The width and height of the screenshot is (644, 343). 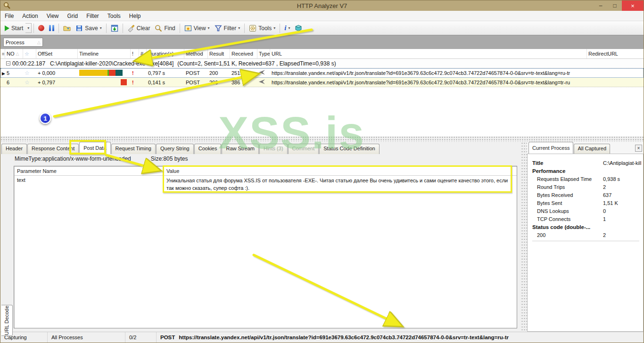 I want to click on process-group-row: − 00:00:22.187 C:\Antiplagiat-killer-202…, so click(x=322, y=64).